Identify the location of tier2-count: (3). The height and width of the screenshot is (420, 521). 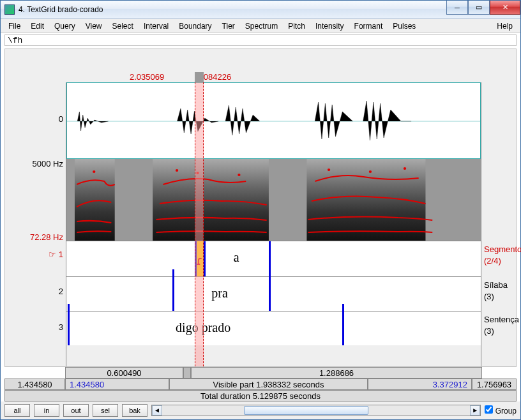
(489, 296).